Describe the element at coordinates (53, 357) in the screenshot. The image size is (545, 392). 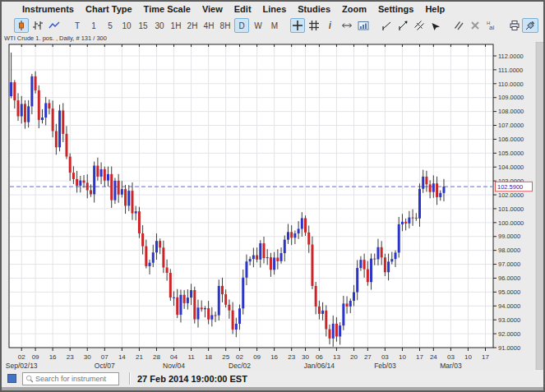
I see `svg-text: 16` at that location.